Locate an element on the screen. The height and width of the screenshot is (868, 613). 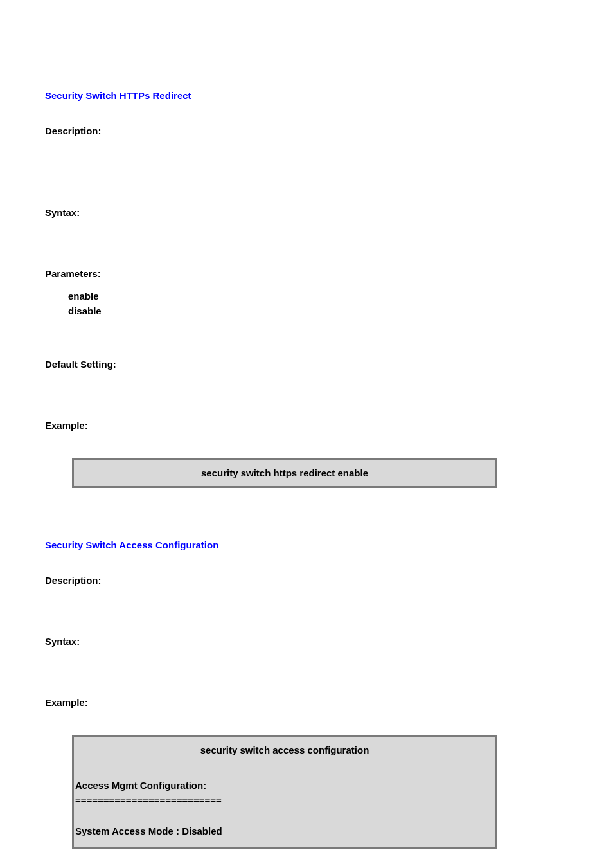
parameters-label: Parameters: is located at coordinates (306, 274).